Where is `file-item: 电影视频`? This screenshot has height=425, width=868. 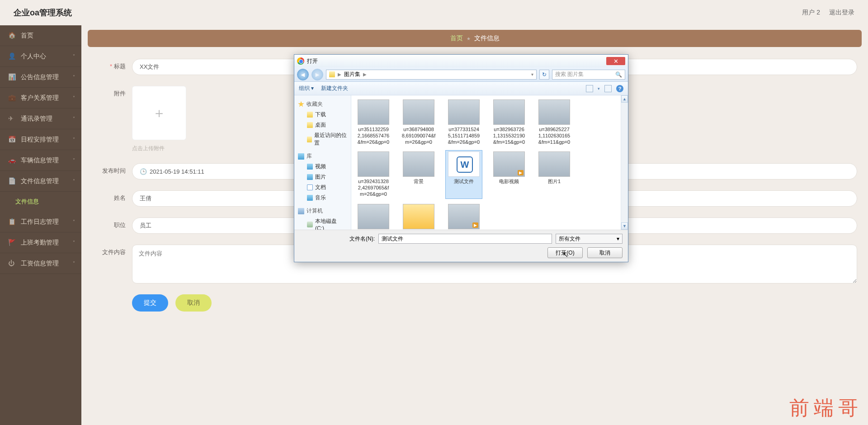 file-item: 电影视频 is located at coordinates (509, 175).